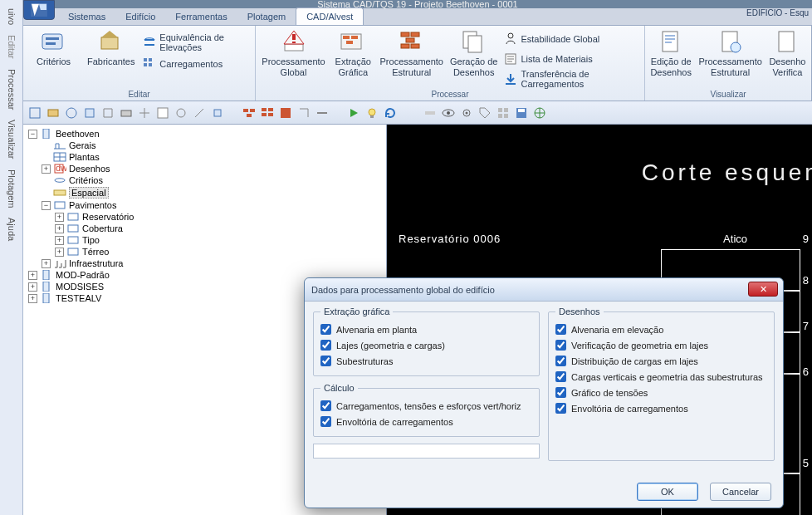 Image resolution: width=812 pixels, height=515 pixels. I want to click on qat-save-icon, so click(521, 113).